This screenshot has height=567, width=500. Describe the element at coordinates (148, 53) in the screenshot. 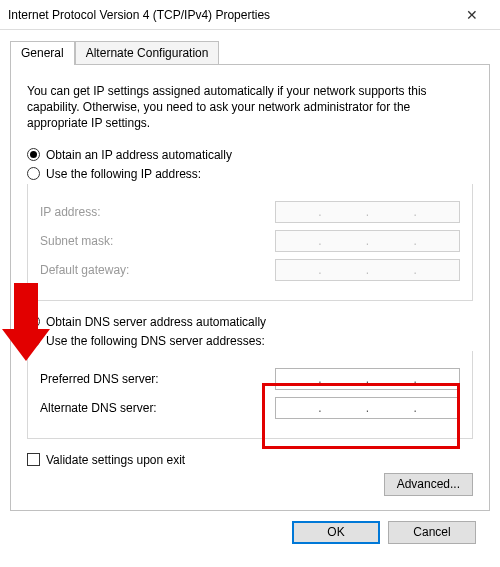

I see `tab-alternate-configuration: Alternate Configuration` at that location.